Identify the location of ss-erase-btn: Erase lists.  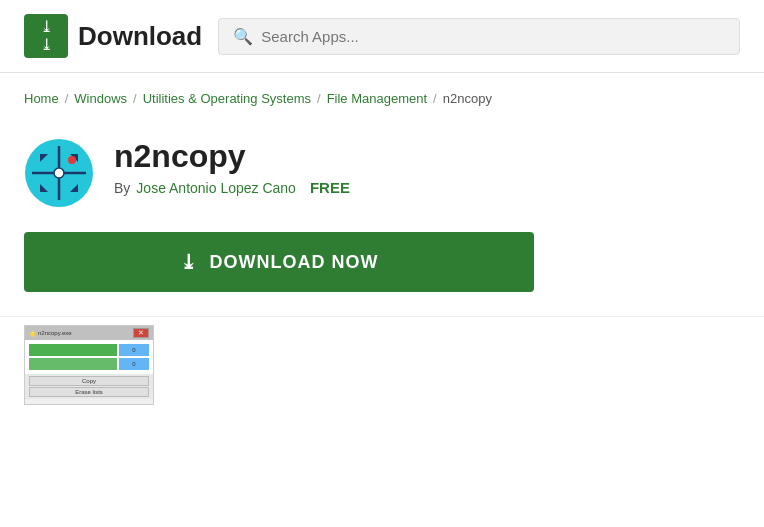
(89, 392).